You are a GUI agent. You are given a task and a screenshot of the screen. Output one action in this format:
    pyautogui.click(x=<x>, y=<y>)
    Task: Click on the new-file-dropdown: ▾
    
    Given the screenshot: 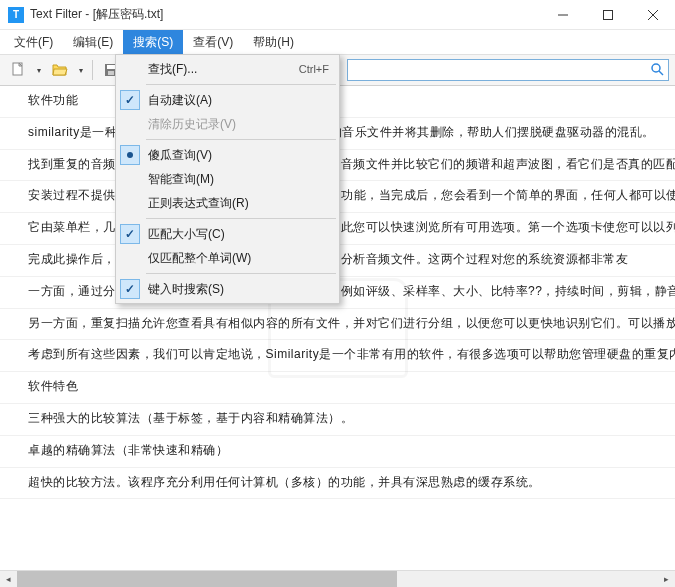 What is the action you would take?
    pyautogui.click(x=39, y=70)
    